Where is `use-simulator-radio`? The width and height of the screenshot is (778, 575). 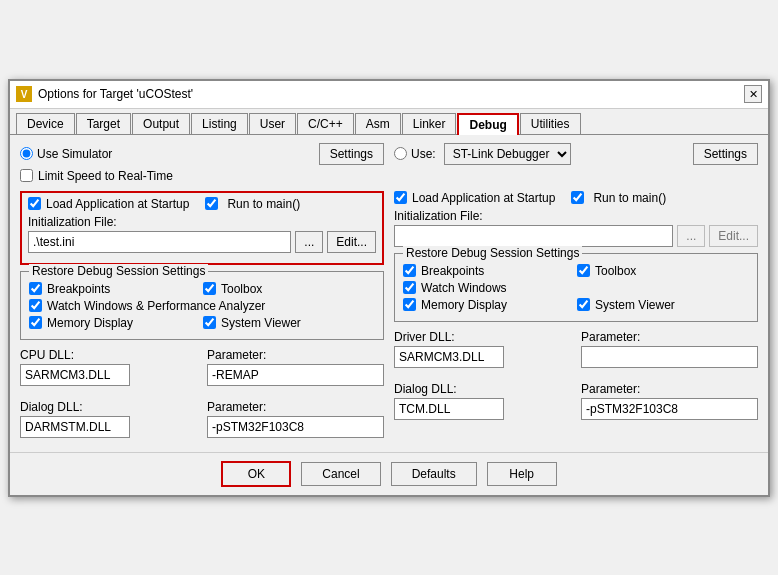
use-simulator-radio is located at coordinates (26, 154).